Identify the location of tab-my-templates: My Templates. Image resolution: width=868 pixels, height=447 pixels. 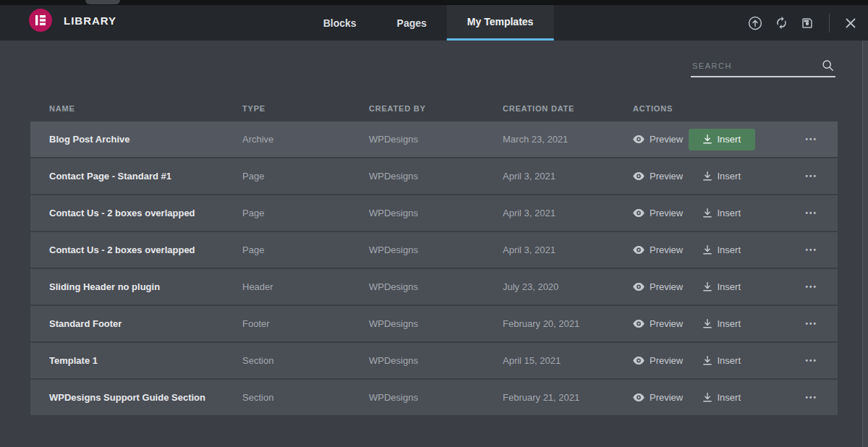
(501, 23).